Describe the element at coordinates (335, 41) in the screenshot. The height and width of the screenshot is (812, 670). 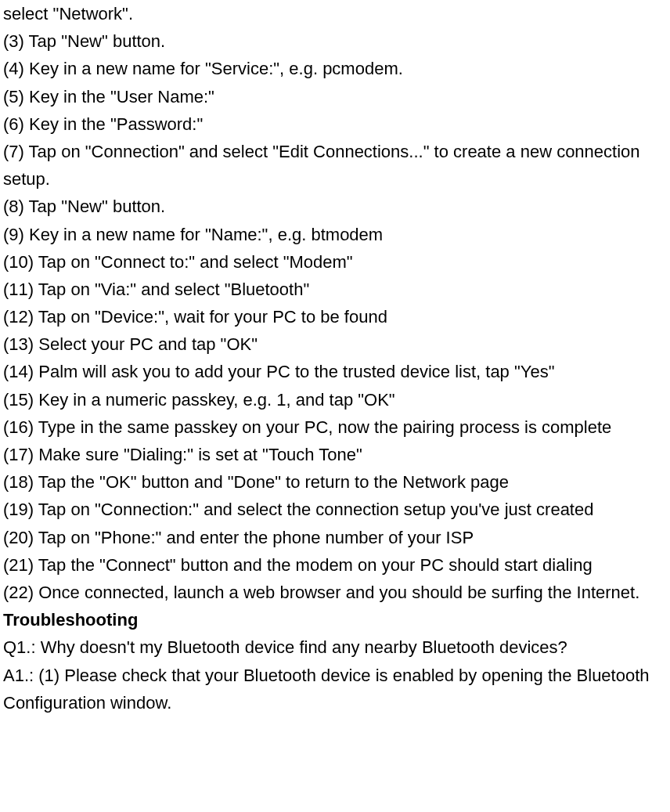
I see `instruction-line: (3) Tap "New" button.` at that location.